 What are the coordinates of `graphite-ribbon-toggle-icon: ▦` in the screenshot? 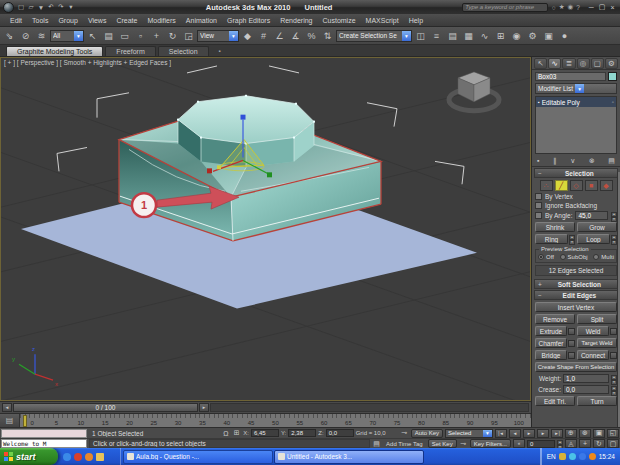 It's located at (468, 36).